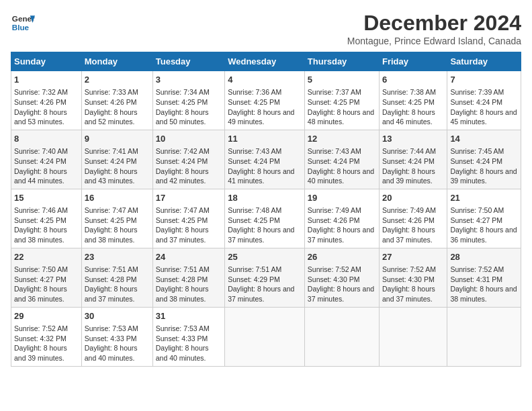 The height and width of the screenshot is (411, 532). What do you see at coordinates (266, 218) in the screenshot?
I see `week-row-3: 15Sunrise: 7:46 AMSunset: 4:25 PMDayligh…` at bounding box center [266, 218].